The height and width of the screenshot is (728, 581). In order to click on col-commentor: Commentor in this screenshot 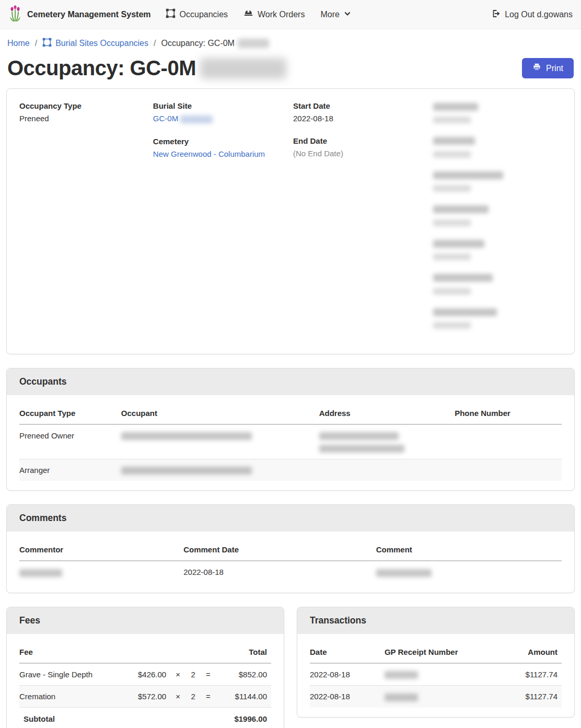, I will do `click(99, 550)`.